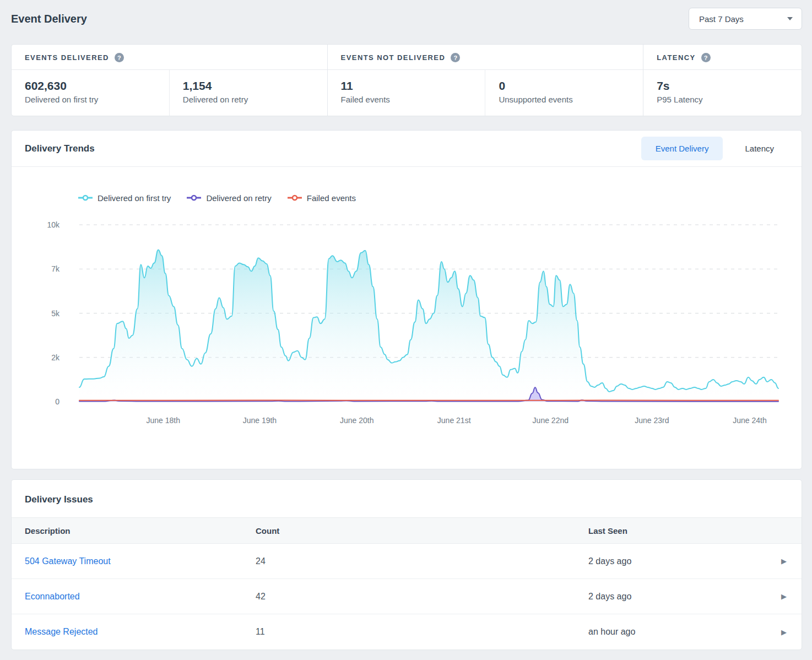 This screenshot has height=660, width=812. Describe the element at coordinates (723, 80) in the screenshot. I see `stat-group-latency: LATENCY ? 7s P95 Latency` at that location.